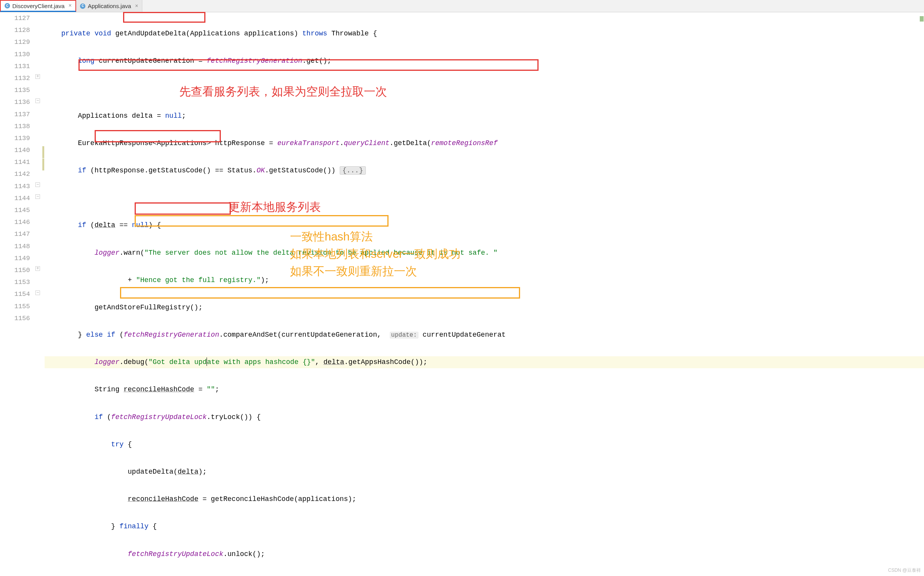 Image resolution: width=924 pixels, height=576 pixels. Describe the element at coordinates (484, 335) in the screenshot. I see `code-line: } else if (fetchRegistryGeneration.compa…` at that location.